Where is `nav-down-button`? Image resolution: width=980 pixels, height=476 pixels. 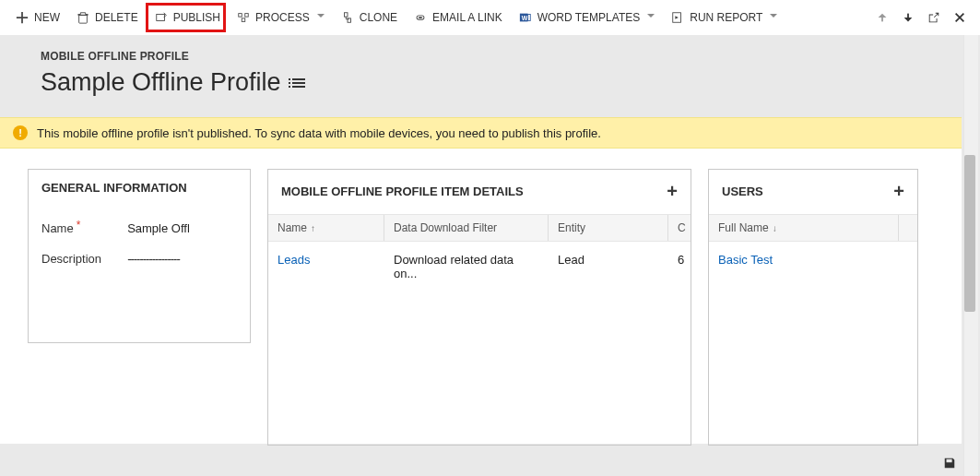 nav-down-button is located at coordinates (908, 18).